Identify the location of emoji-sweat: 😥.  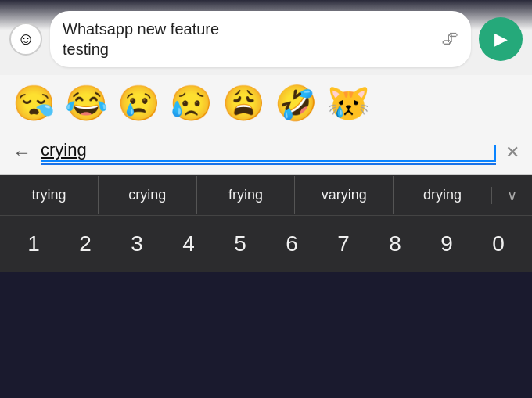
(191, 103).